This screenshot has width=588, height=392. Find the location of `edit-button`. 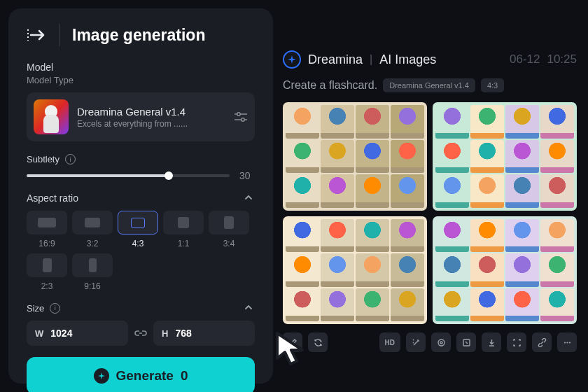

edit-button is located at coordinates (293, 342).